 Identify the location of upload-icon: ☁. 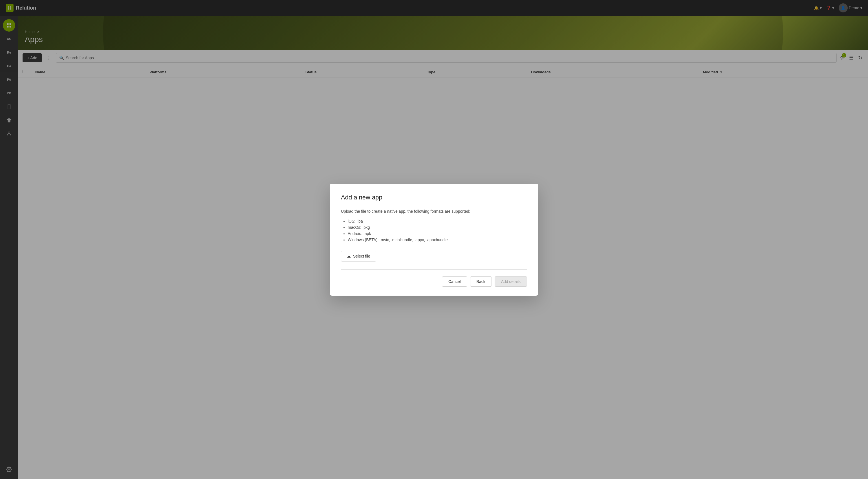
(349, 256).